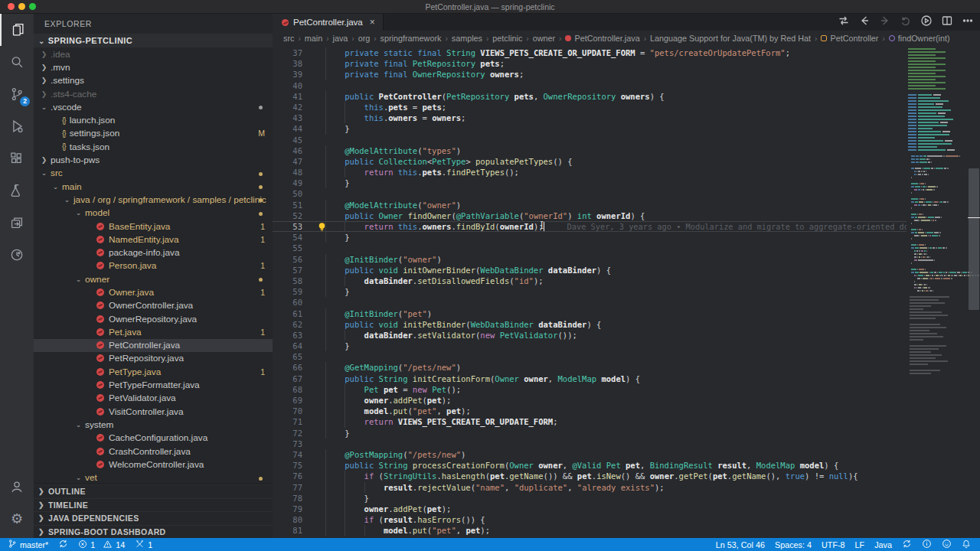 Image resolution: width=980 pixels, height=551 pixels. Describe the element at coordinates (153, 452) in the screenshot. I see `tree-item-crashcontroller.java: CrashController.java` at that location.